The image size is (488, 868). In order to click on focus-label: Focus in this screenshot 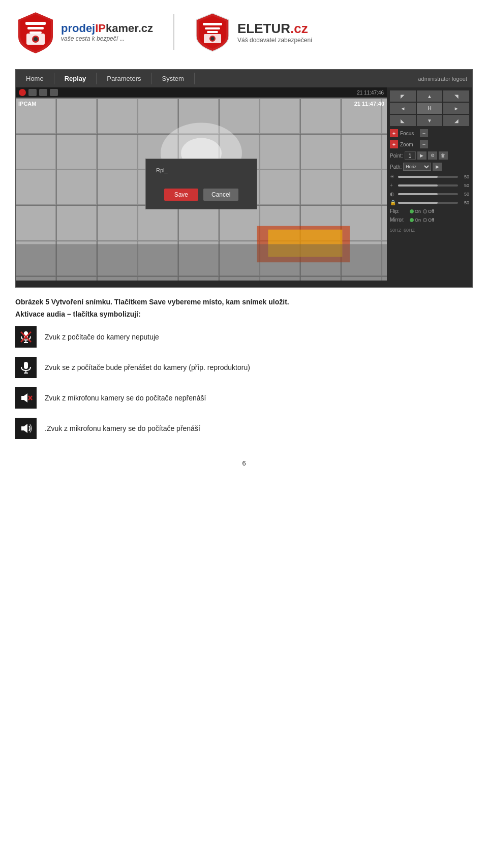, I will do `click(409, 133)`.